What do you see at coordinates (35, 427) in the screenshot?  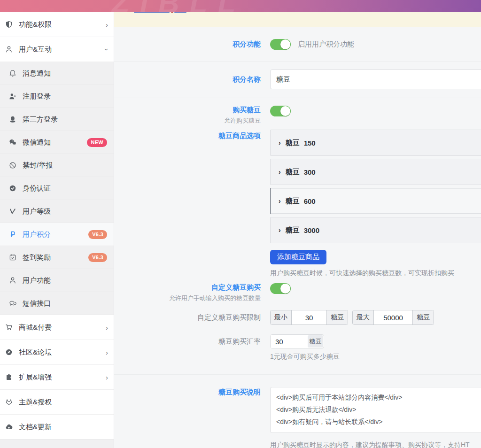 I see `sidebar-item-label: 文档&更新` at bounding box center [35, 427].